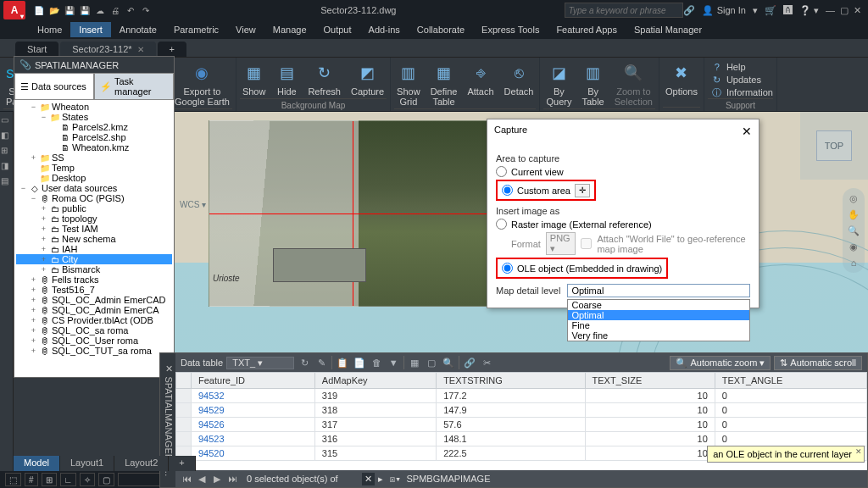 The image size is (868, 488). What do you see at coordinates (232, 479) in the screenshot?
I see `dt-last-icon: ⏭` at bounding box center [232, 479].